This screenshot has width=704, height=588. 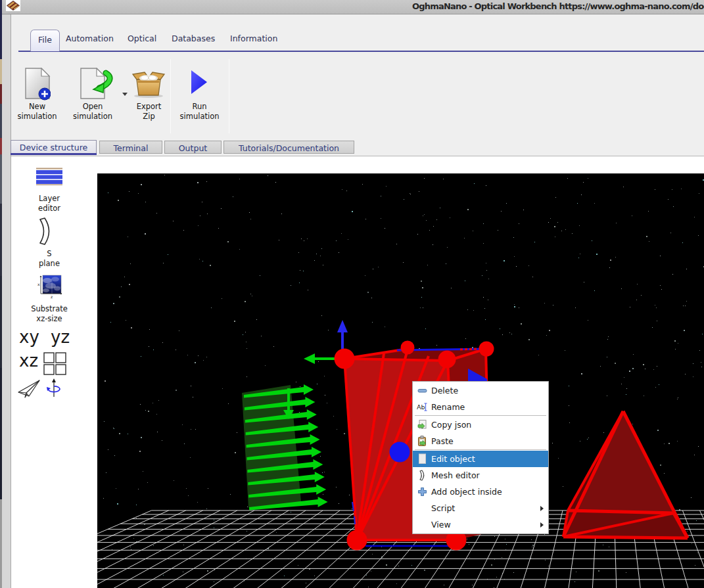 What do you see at coordinates (54, 147) in the screenshot?
I see `view-tab-device-structure: Device structure` at bounding box center [54, 147].